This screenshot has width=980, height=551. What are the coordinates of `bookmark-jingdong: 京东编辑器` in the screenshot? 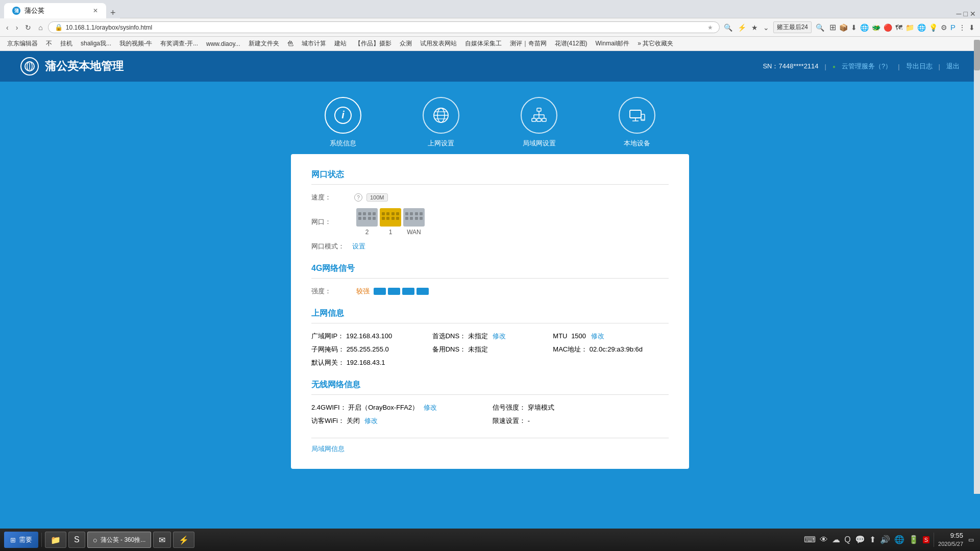 It's located at (22, 44).